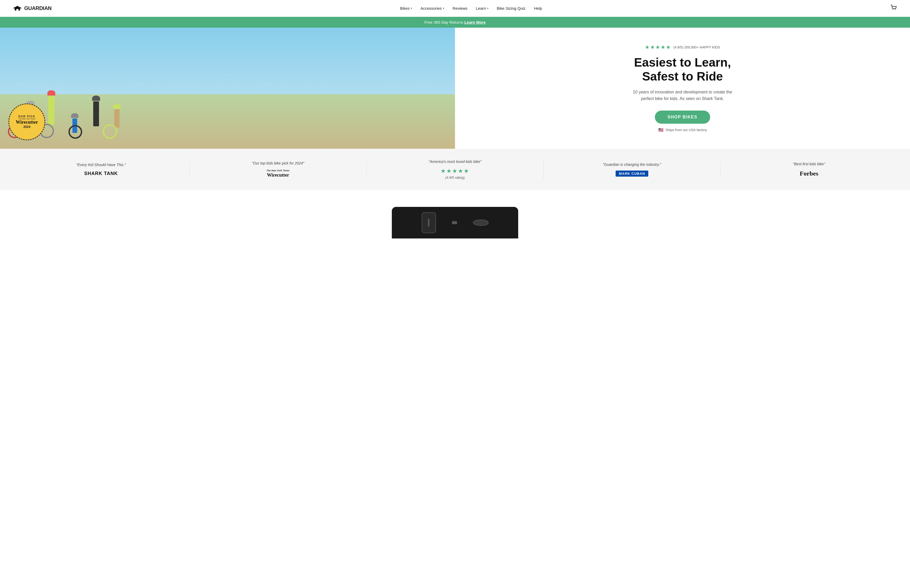  Describe the element at coordinates (27, 122) in the screenshot. I see `wirecutter-badge: OUR PICK The New York Times Wirecutter 2…` at that location.